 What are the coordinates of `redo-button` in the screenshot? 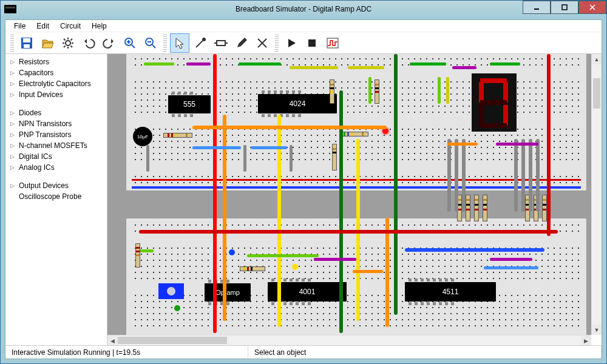 It's located at (109, 43).